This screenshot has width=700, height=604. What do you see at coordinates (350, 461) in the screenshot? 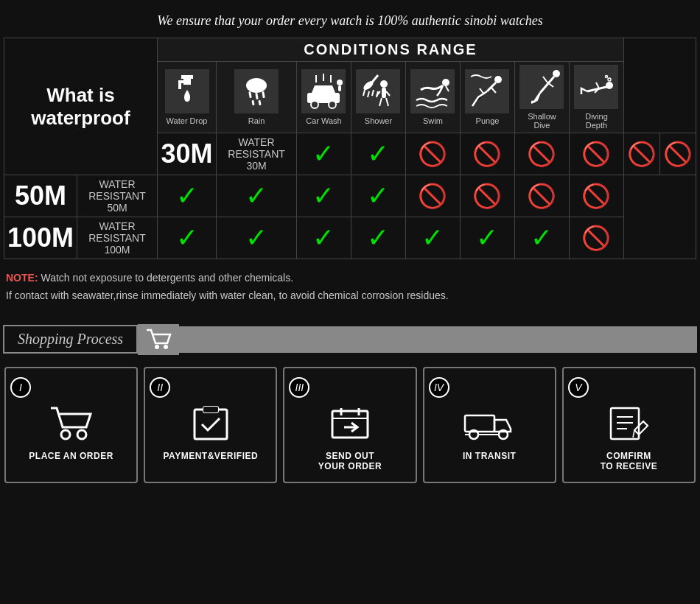
I see `step-3-label: SEND OUT YOUR ORDER` at bounding box center [350, 461].